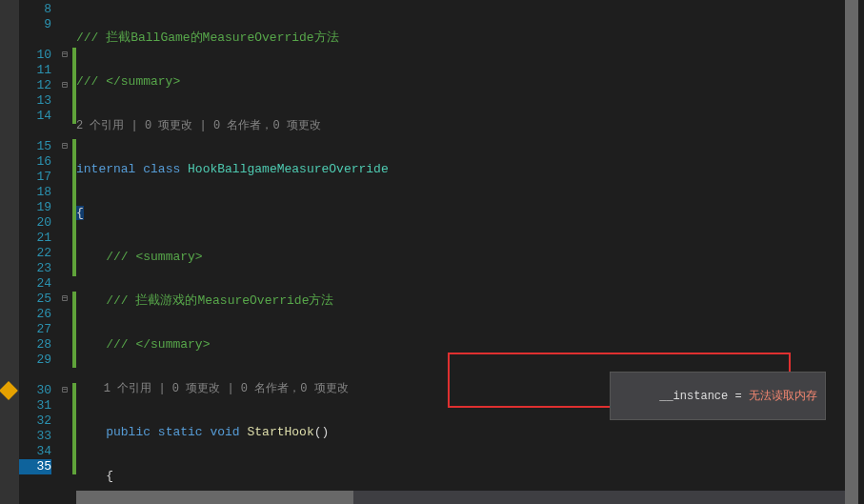 This screenshot has height=504, width=864. Describe the element at coordinates (704, 396) in the screenshot. I see `tooltip-label: __instance =` at that location.